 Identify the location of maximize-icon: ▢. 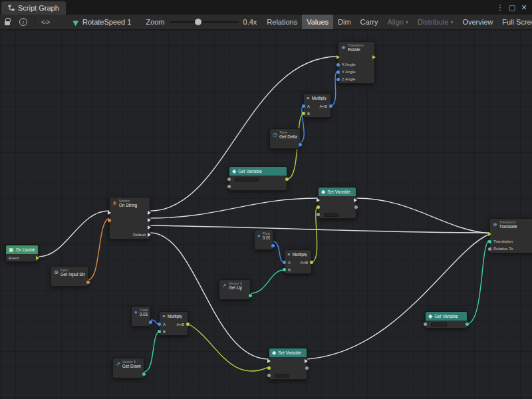
(512, 7).